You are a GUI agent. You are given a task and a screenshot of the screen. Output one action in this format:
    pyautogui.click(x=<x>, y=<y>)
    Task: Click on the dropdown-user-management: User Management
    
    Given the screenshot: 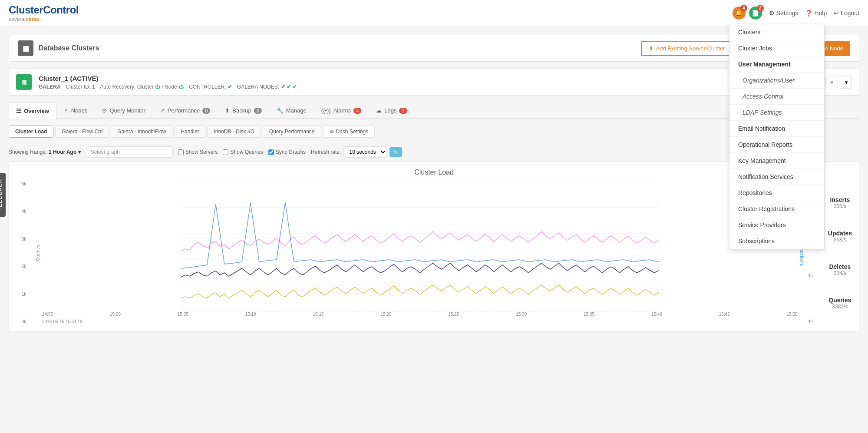 What is the action you would take?
    pyautogui.click(x=777, y=64)
    